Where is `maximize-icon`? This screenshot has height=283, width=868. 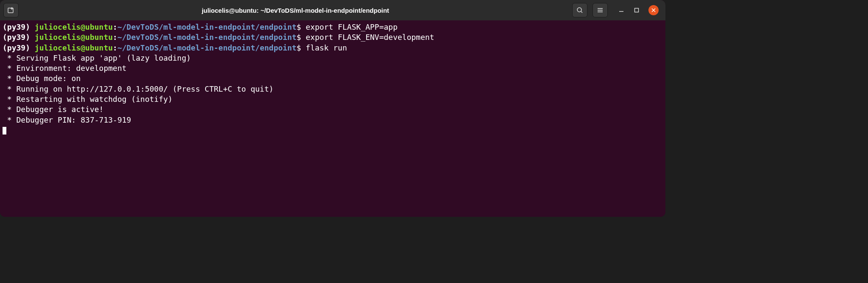
maximize-icon is located at coordinates (637, 10).